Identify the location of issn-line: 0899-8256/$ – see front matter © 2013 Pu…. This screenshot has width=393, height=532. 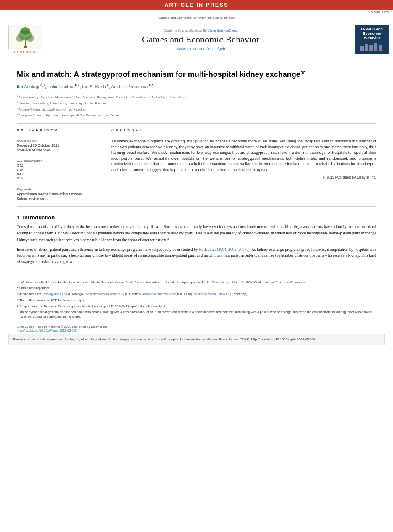
(197, 327).